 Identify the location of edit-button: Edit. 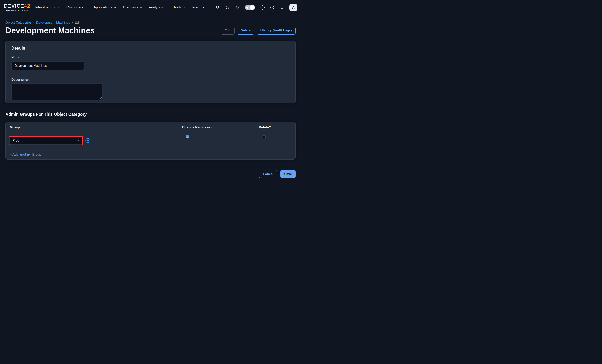
(227, 31).